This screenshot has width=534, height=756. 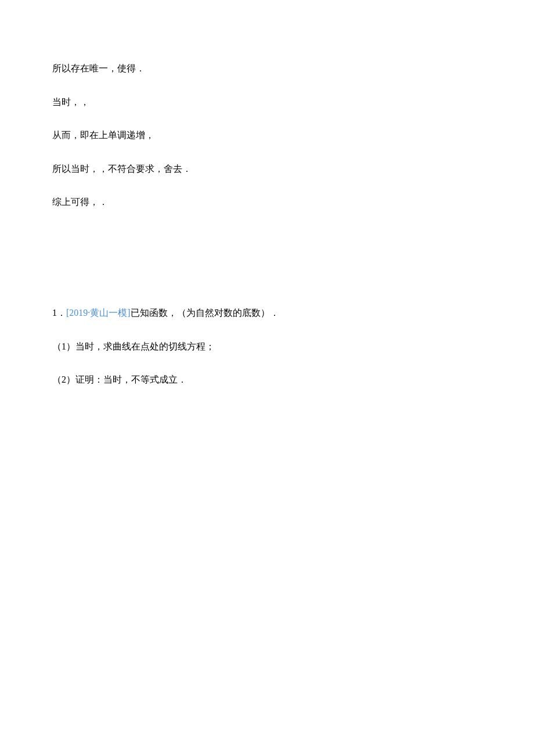 What do you see at coordinates (205, 312) in the screenshot?
I see `problem-text: 已知函数，（为自然对数的底数）．` at bounding box center [205, 312].